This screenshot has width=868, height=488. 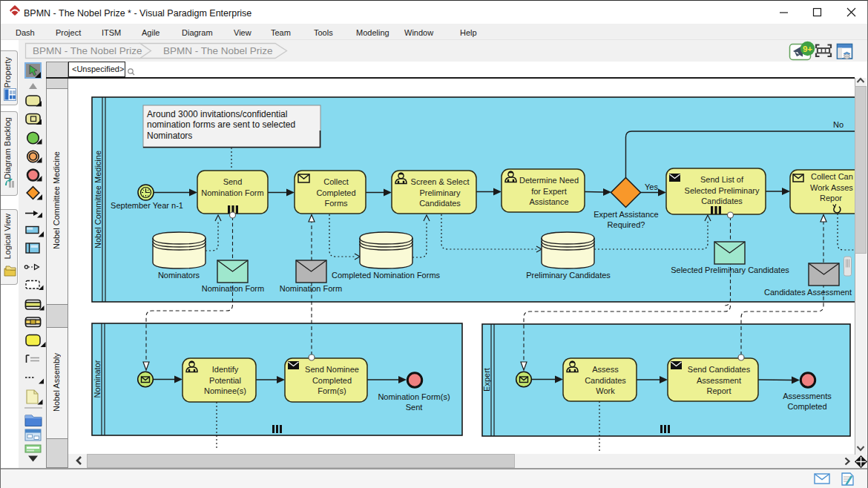 What do you see at coordinates (720, 369) in the screenshot?
I see `svg-text: Send Candidates` at bounding box center [720, 369].